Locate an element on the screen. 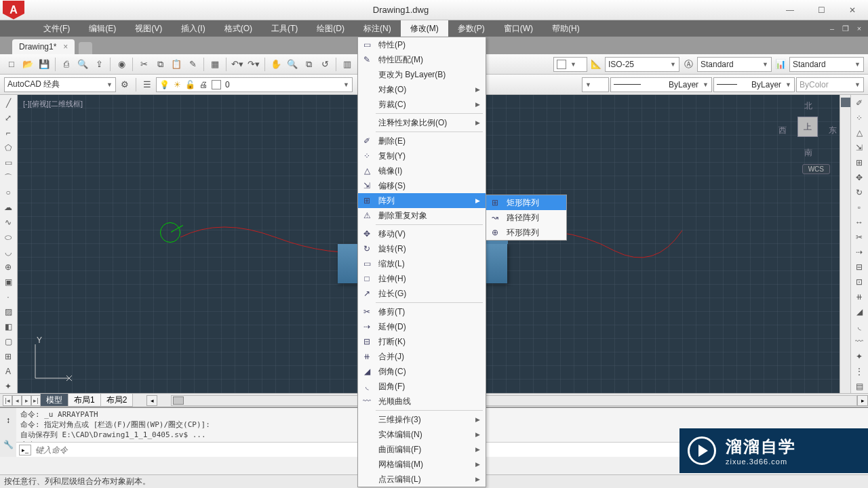 The width and height of the screenshot is (868, 488). cmd-wrench-icon: 🔧 is located at coordinates (8, 445).